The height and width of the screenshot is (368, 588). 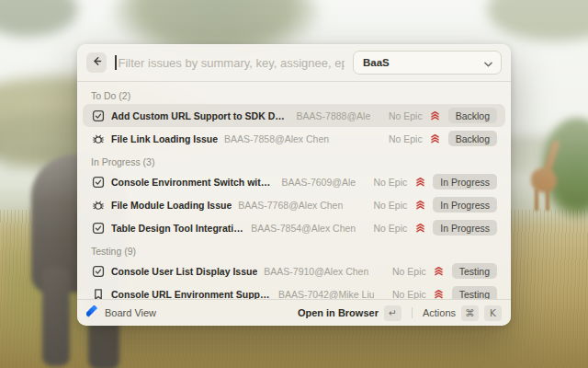 I want to click on arrow-left-icon, so click(x=97, y=63).